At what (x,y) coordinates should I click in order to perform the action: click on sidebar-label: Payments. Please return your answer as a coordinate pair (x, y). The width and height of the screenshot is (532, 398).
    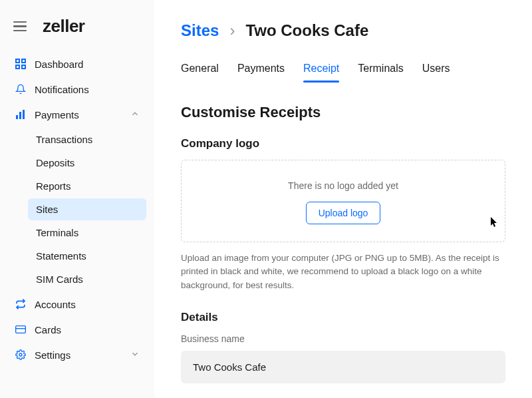
    Looking at the image, I should click on (57, 114).